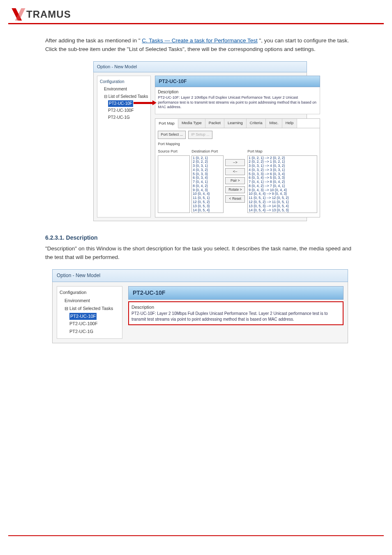 This screenshot has width=392, height=555. I want to click on tab-packet: Packet, so click(215, 123).